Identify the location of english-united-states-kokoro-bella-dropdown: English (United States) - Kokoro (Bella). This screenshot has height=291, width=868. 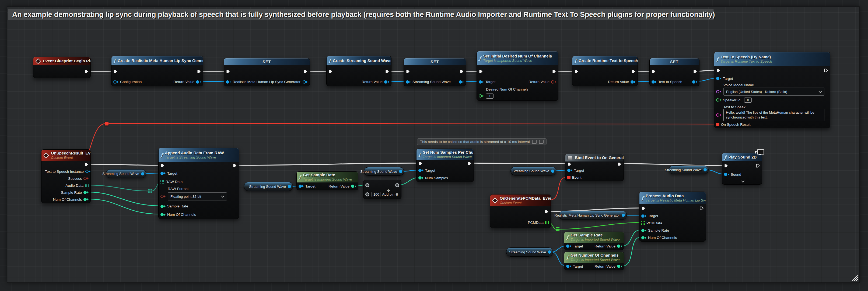
(774, 92).